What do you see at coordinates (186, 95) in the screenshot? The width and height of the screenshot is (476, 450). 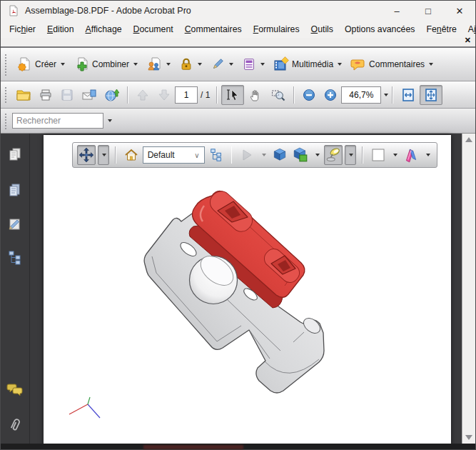 I see `page-number-input` at bounding box center [186, 95].